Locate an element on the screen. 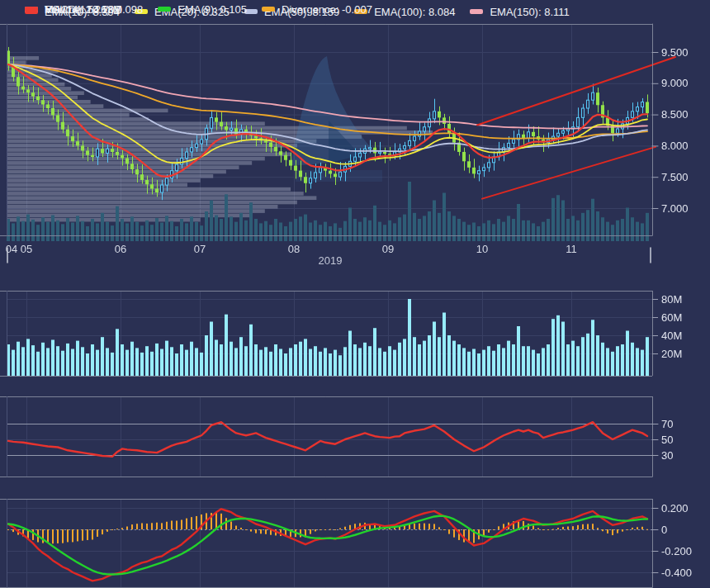  ema9-swatch is located at coordinates (164, 9).